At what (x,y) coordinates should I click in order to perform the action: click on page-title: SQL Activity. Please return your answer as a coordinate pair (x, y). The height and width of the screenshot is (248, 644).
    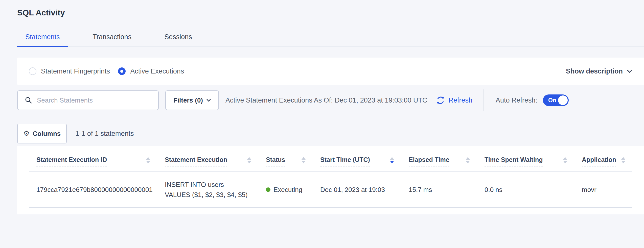
    Looking at the image, I should click on (331, 9).